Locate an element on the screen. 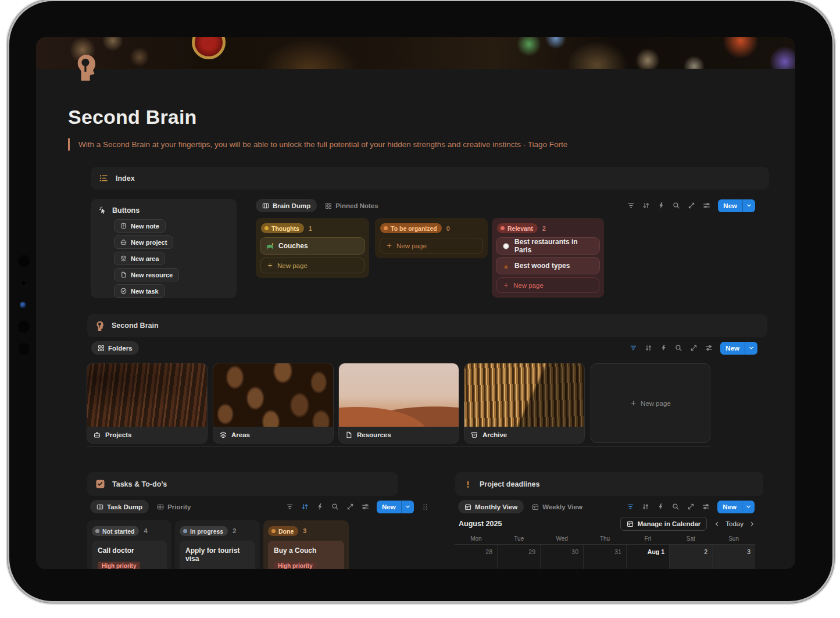 The image size is (840, 618). calendar-cell: 30 is located at coordinates (562, 557).